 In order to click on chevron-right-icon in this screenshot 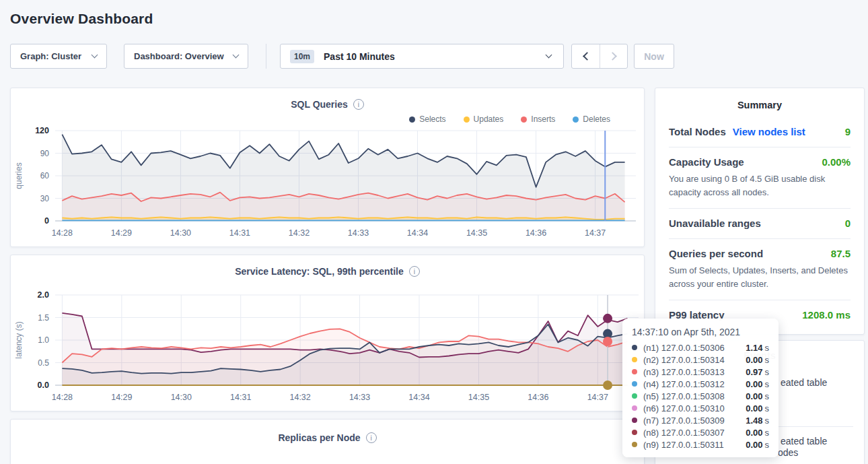, I will do `click(612, 57)`.